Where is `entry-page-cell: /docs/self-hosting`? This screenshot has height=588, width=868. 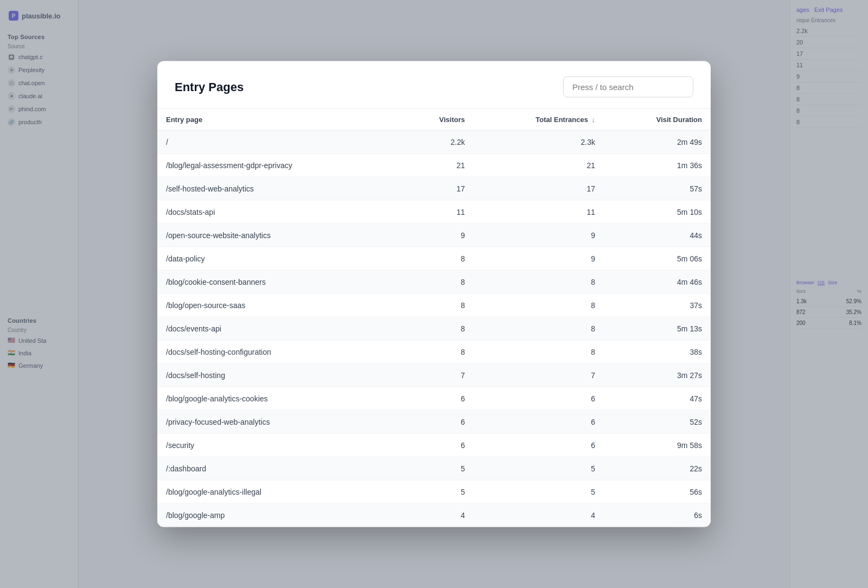
entry-page-cell: /docs/self-hosting is located at coordinates (279, 375).